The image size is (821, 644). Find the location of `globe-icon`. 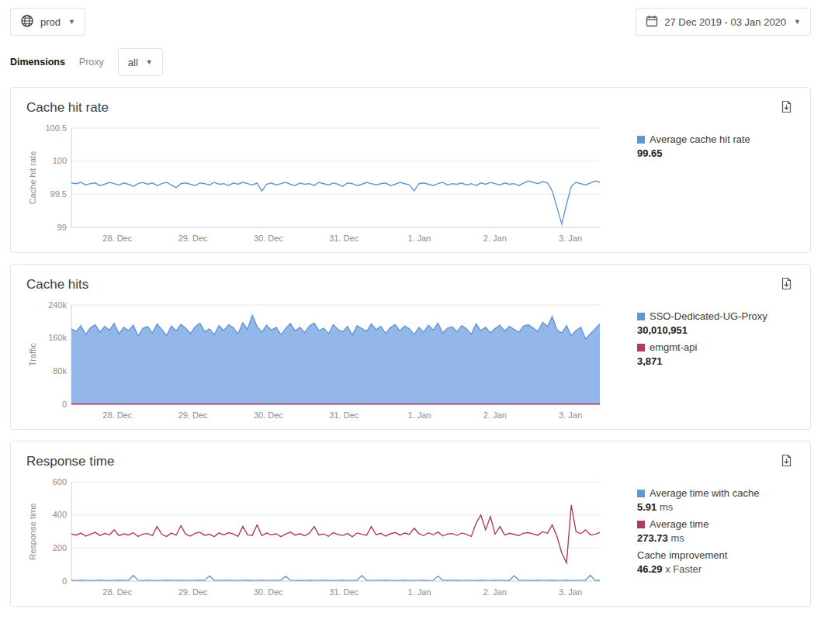

globe-icon is located at coordinates (27, 22).